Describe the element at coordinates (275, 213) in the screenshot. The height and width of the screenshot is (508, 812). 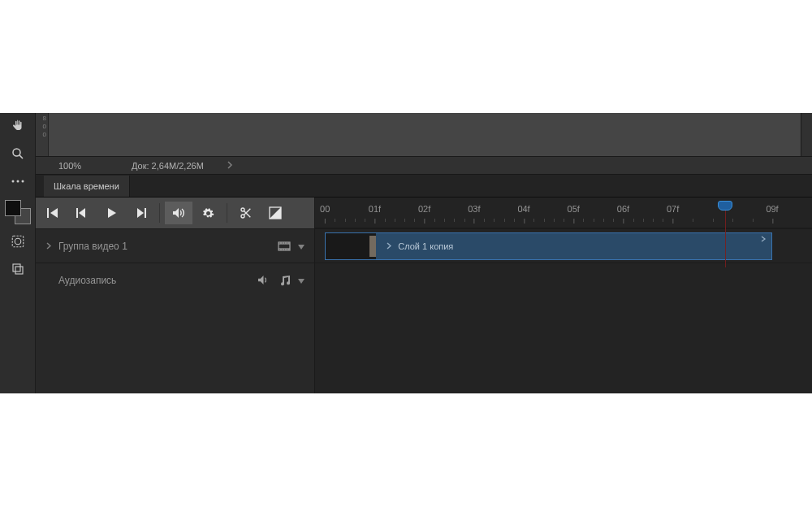
I see `transition-icon` at that location.